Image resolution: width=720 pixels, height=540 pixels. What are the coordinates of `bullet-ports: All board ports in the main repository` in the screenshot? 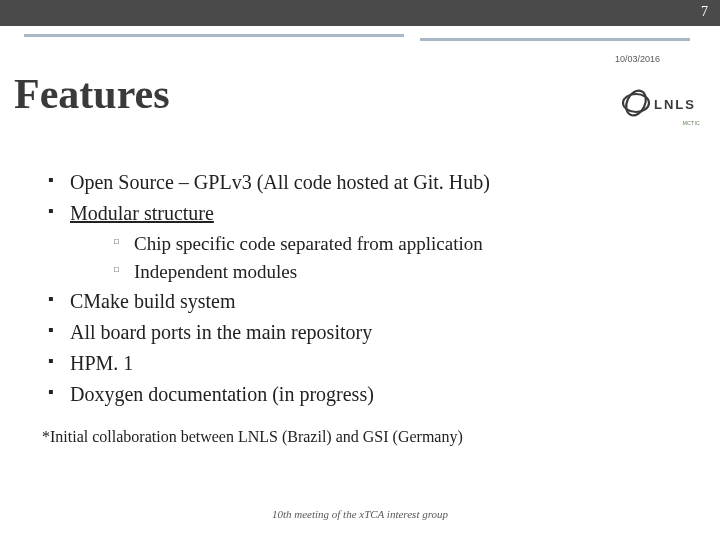 It's located at (364, 332).